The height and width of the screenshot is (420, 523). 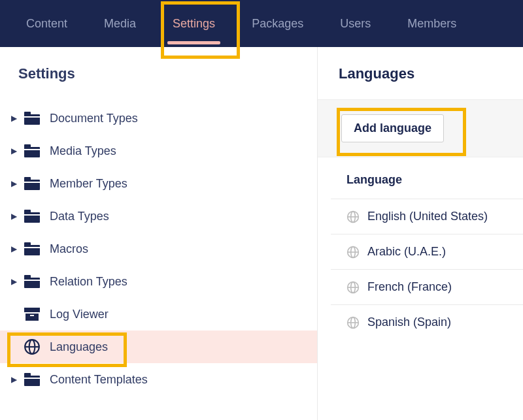 What do you see at coordinates (356, 24) in the screenshot?
I see `nav-label: Users` at bounding box center [356, 24].